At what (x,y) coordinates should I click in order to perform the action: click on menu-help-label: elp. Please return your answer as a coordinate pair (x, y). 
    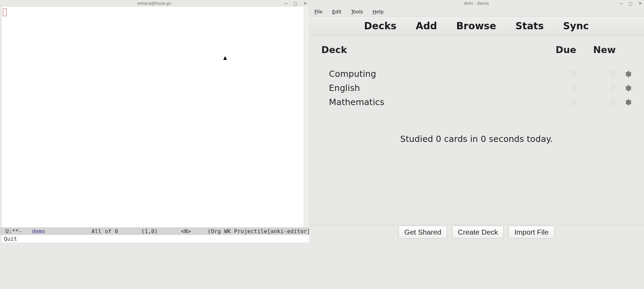
    Looking at the image, I should click on (380, 12).